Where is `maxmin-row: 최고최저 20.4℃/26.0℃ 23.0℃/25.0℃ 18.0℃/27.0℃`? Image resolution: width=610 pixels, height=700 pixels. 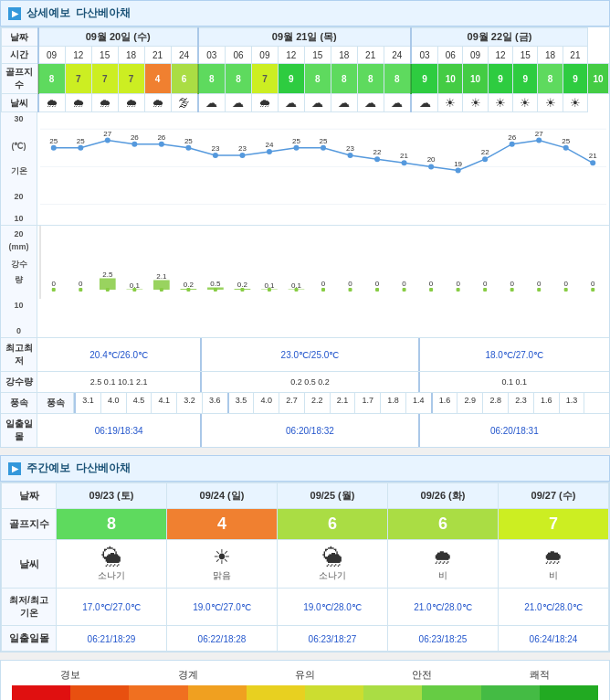
maxmin-row: 최고최저 20.4℃/26.0℃ 23.0℃/25.0℃ 18.0℃/27.0℃ is located at coordinates (305, 355).